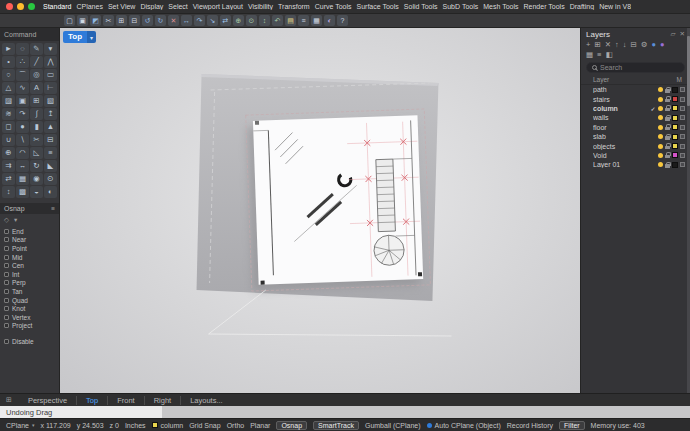  Describe the element at coordinates (9, 400) in the screenshot. I see `viewport-layout-icon: ⊞` at that location.